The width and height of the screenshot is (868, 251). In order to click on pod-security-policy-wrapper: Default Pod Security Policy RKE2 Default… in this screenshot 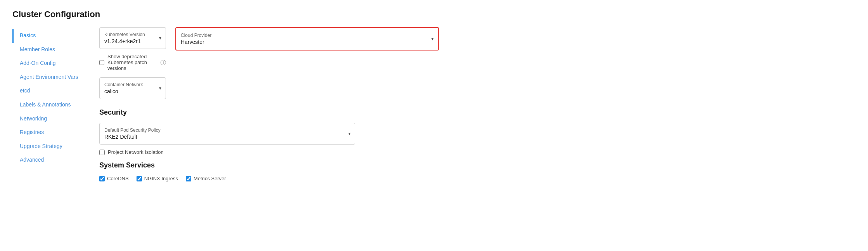, I will do `click(227, 134)`.